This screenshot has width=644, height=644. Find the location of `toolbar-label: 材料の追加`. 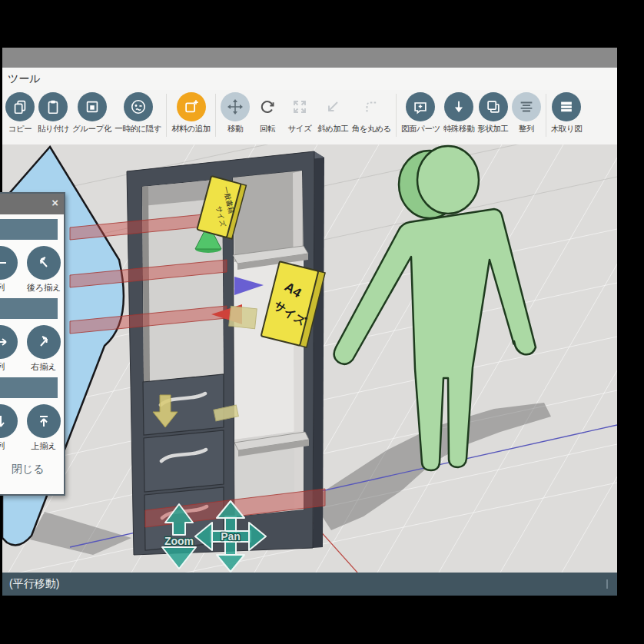

toolbar-label: 材料の追加 is located at coordinates (191, 129).